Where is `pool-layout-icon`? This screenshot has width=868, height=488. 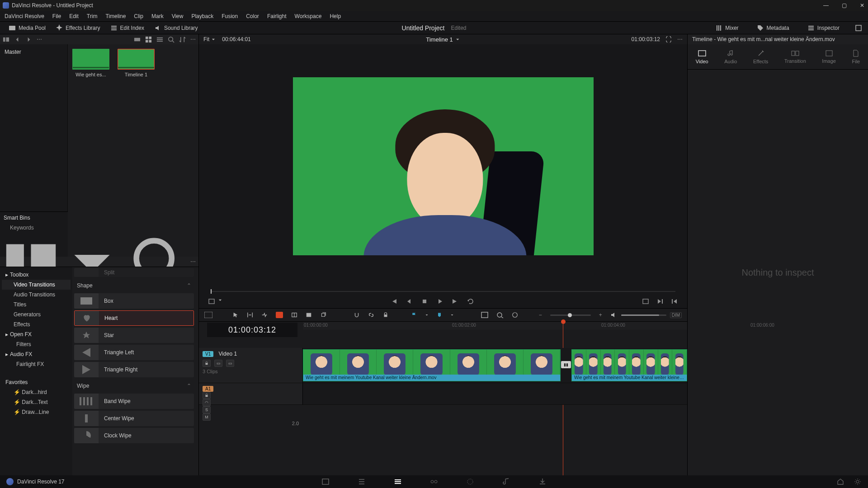 pool-layout-icon is located at coordinates (6, 40).